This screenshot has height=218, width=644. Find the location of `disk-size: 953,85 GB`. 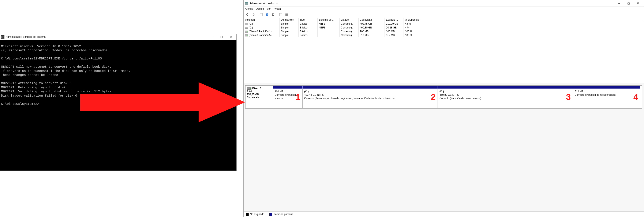

disk-size: 953,85 GB is located at coordinates (253, 95).